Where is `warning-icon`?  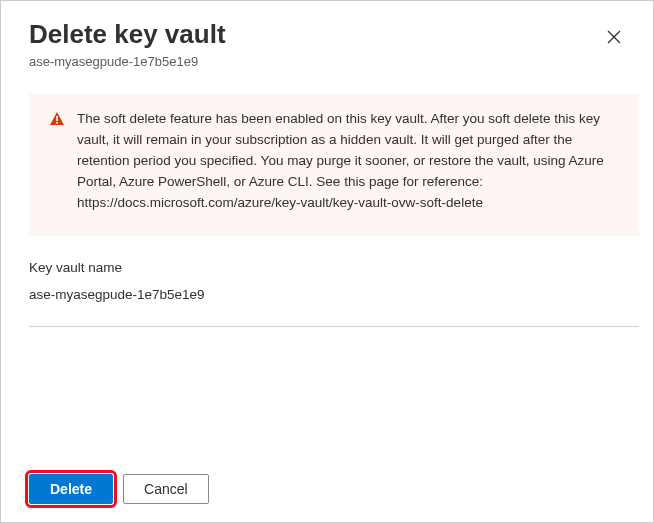
warning-icon is located at coordinates (57, 162).